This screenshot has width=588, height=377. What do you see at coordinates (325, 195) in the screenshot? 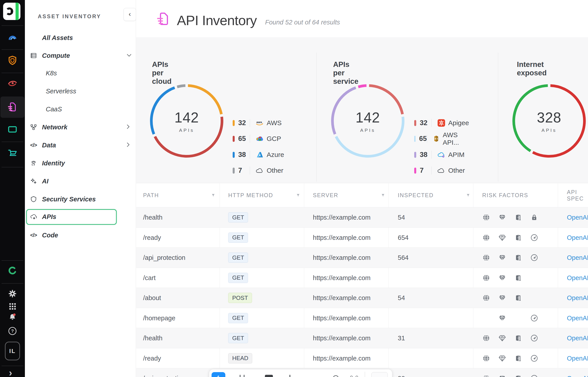
I see `column-label: SERVER` at bounding box center [325, 195].